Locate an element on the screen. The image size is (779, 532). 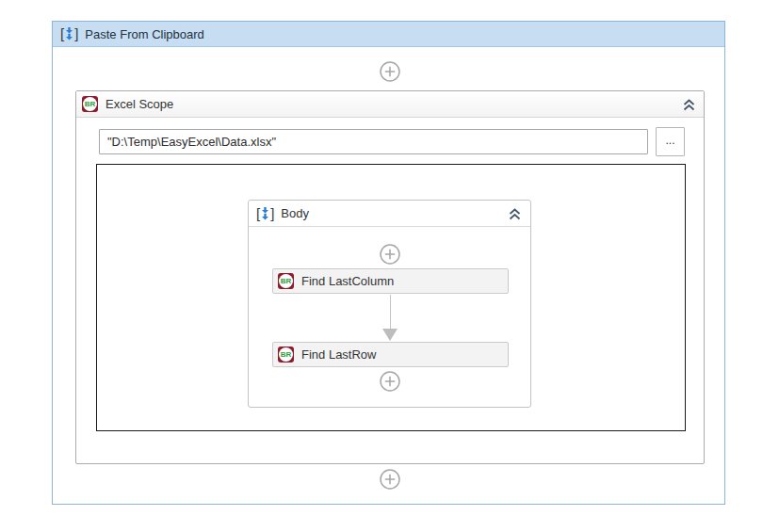
add-activity-button-body-top is located at coordinates (390, 254).